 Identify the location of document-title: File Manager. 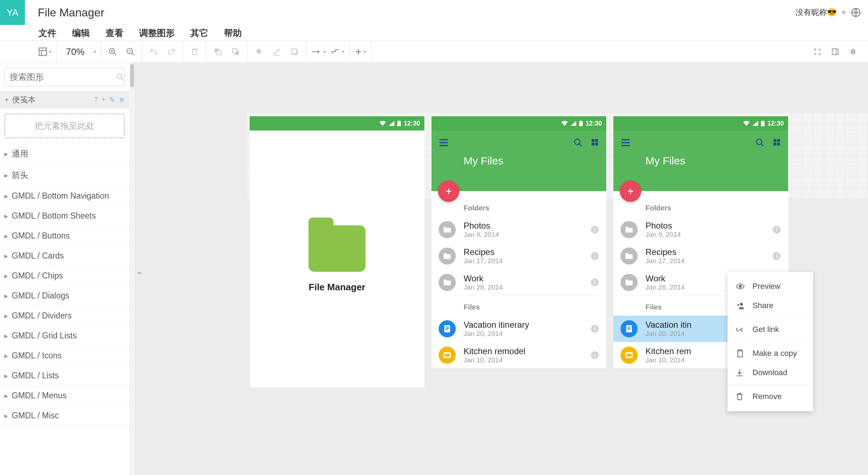
(71, 13).